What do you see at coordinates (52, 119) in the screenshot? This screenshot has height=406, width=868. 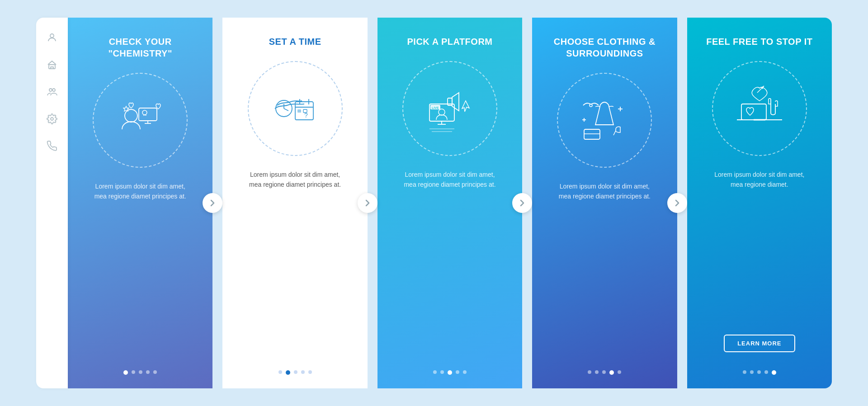 I see `settings-icon` at bounding box center [52, 119].